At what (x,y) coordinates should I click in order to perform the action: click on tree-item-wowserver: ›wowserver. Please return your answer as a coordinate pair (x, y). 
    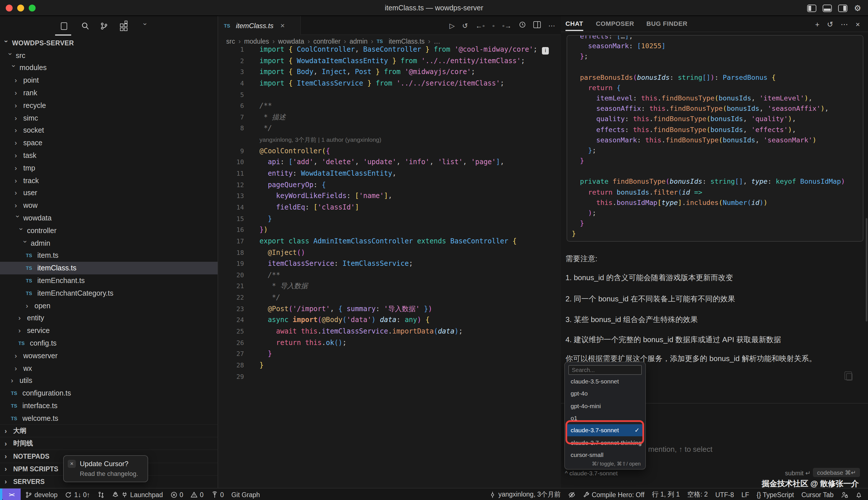
    Looking at the image, I should click on (109, 356).